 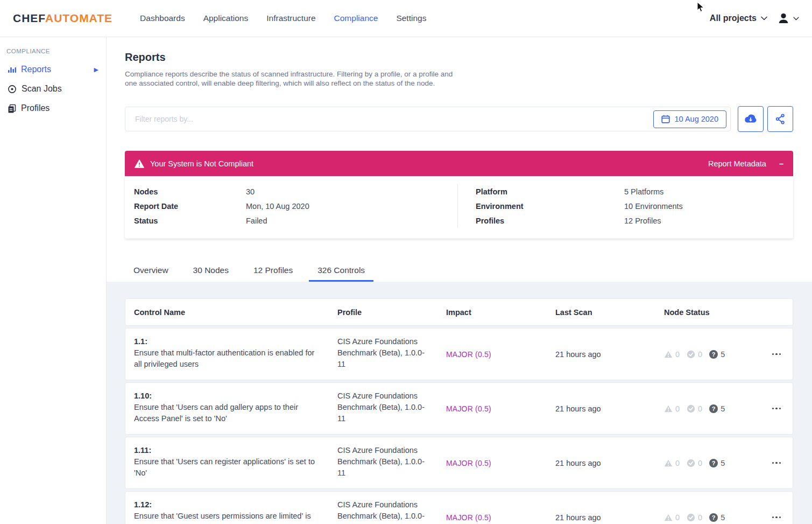 What do you see at coordinates (754, 18) in the screenshot?
I see `nav-right: All projects` at bounding box center [754, 18].